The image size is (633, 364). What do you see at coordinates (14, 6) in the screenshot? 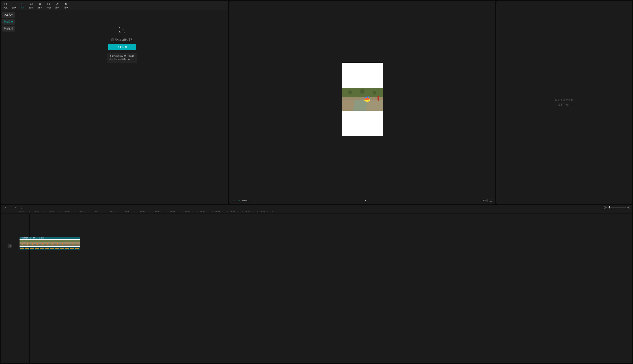
I see `cat-audio: 音频` at bounding box center [14, 6].